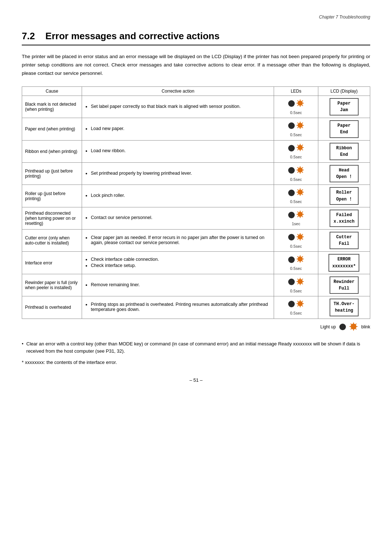 The width and height of the screenshot is (392, 555). I want to click on col-header-lcd: LCD (Display), so click(344, 91).